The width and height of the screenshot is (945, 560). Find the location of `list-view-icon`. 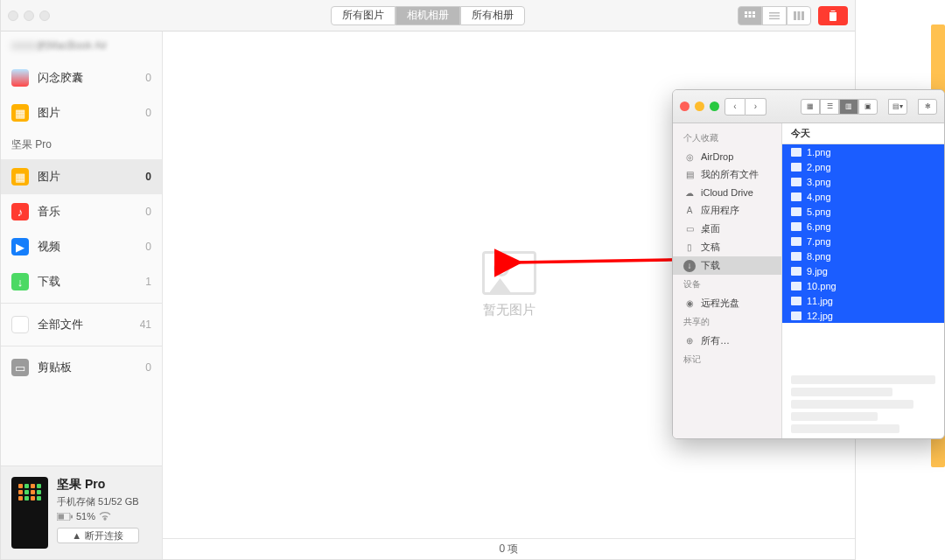

list-view-icon is located at coordinates (774, 16).